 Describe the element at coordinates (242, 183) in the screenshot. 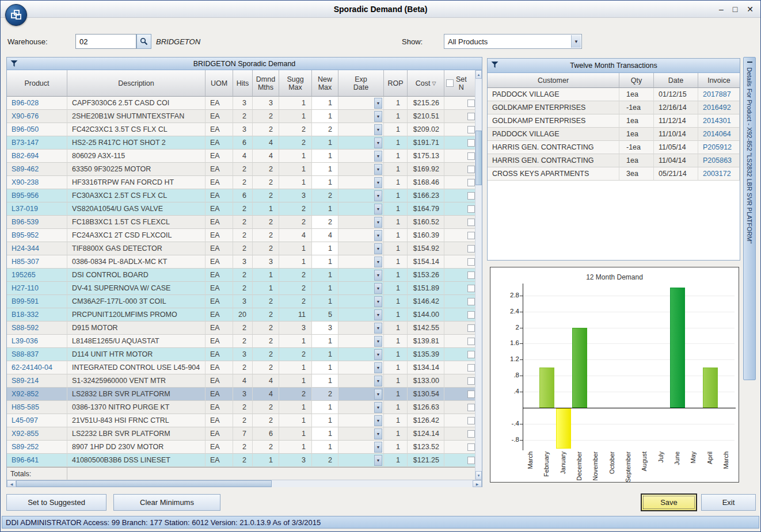

I see `table-row: X90-238HF3316TRPW FAN FORCD HTEA2211▼1$1…` at that location.